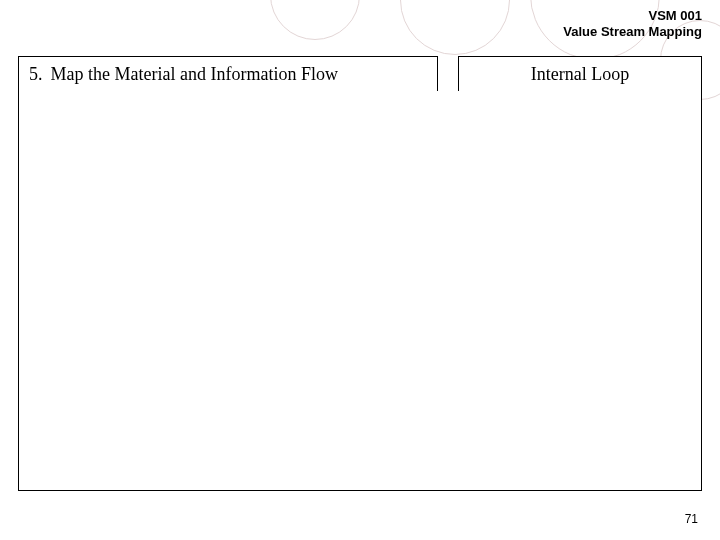 The height and width of the screenshot is (540, 720). What do you see at coordinates (360, 74) in the screenshot?
I see `title-boxes-row: 5. Map the Material and Information Flow…` at bounding box center [360, 74].